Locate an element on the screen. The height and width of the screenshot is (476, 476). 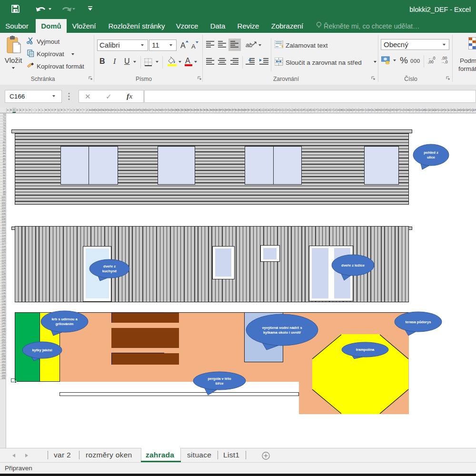
svg-text: šířce is located at coordinates (219, 384).